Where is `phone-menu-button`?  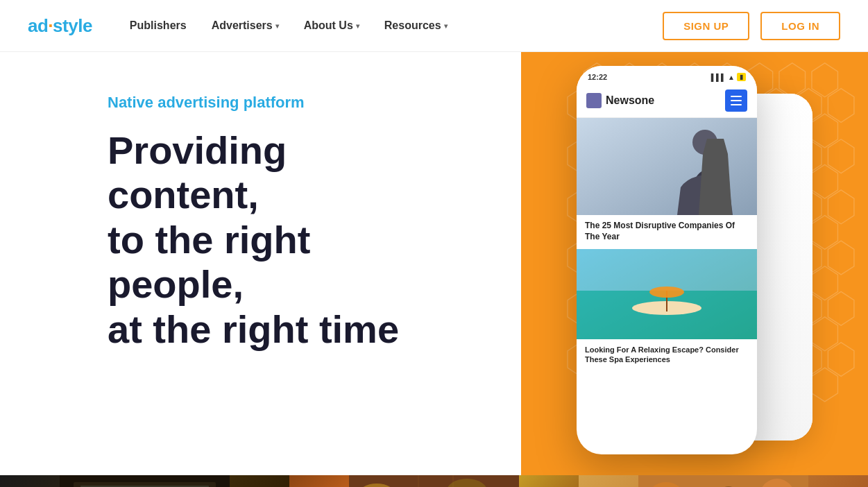
phone-menu-button is located at coordinates (736, 101).